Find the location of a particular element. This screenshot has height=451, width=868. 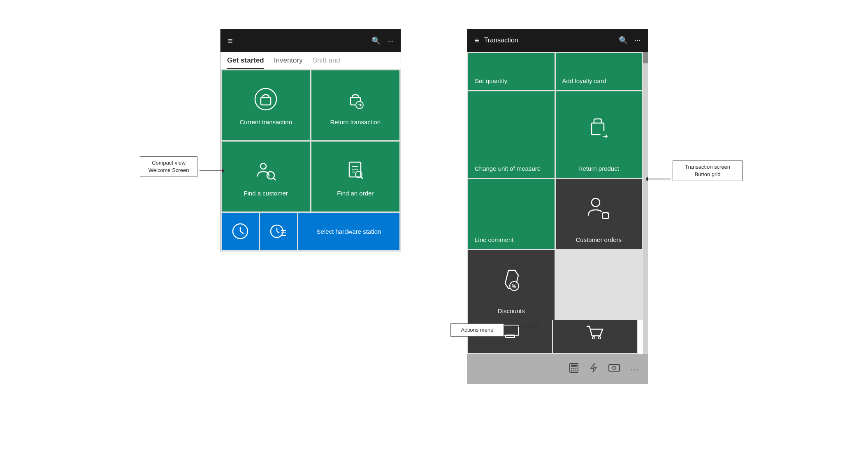

header-right: 🔍 ··· is located at coordinates (383, 41).